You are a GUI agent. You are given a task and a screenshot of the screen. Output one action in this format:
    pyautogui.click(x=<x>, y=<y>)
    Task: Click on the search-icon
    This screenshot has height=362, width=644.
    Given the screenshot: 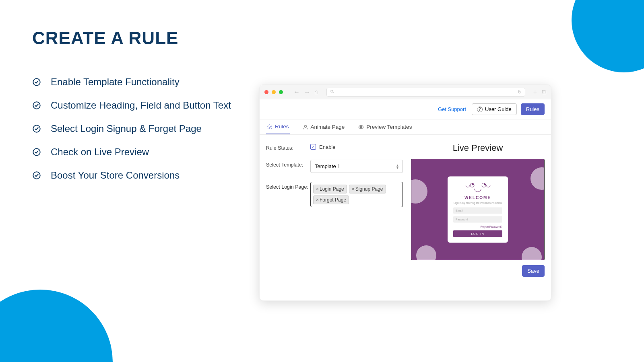 What is the action you would take?
    pyautogui.click(x=332, y=92)
    